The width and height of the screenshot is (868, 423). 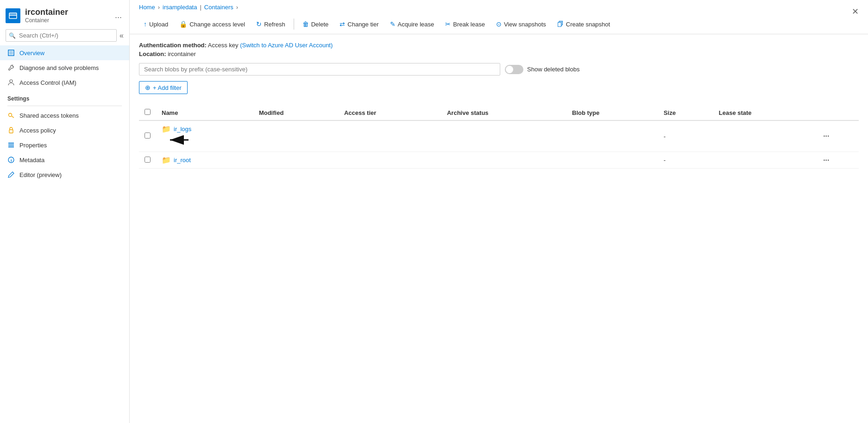 What do you see at coordinates (41, 175) in the screenshot?
I see `sidebar-item-editor-label: Editor (preview)` at bounding box center [41, 175].